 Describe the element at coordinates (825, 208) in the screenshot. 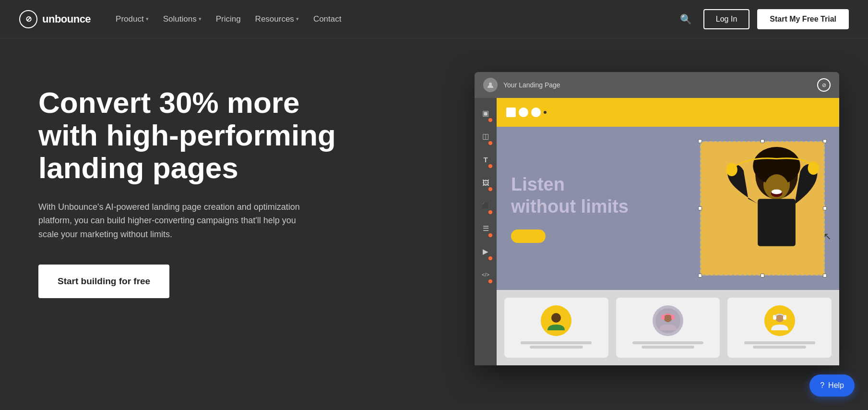

I see `selection-handle-mr` at that location.